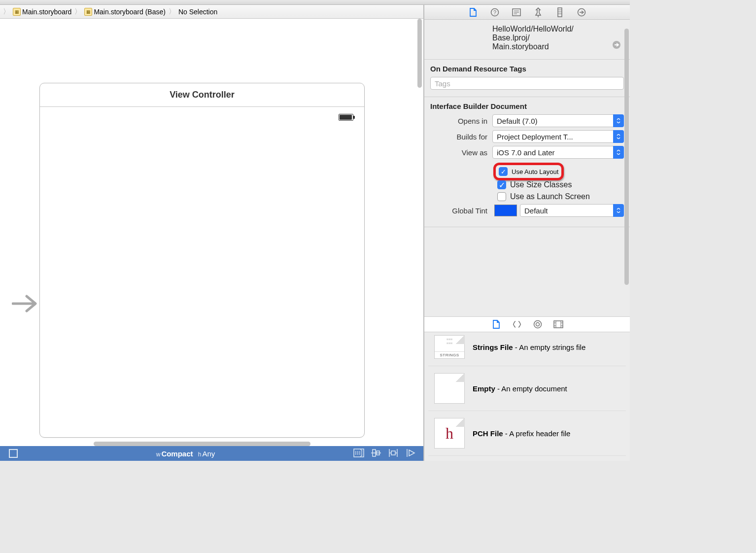 This screenshot has height=553, width=756. What do you see at coordinates (516, 12) in the screenshot?
I see `identity-inspector-tab-icon` at bounding box center [516, 12].